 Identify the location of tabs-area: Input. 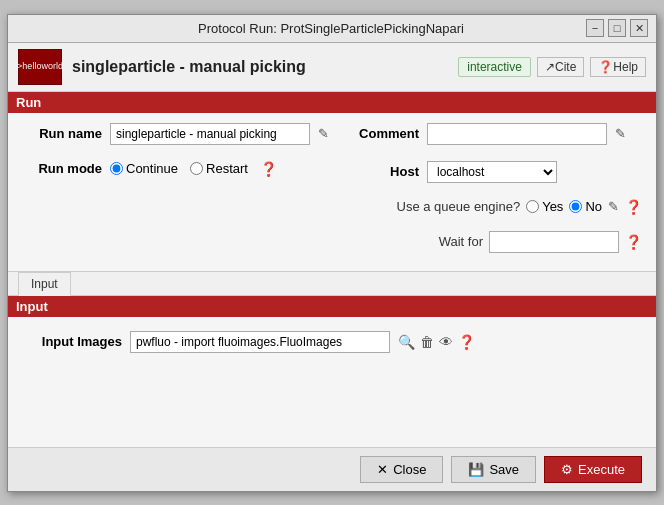
(332, 284).